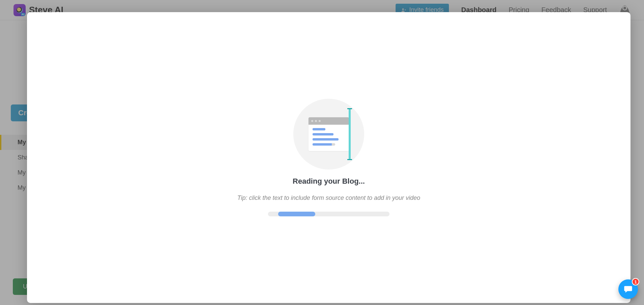 Image resolution: width=644 pixels, height=305 pixels. Describe the element at coordinates (628, 289) in the screenshot. I see `chat-icon` at that location.